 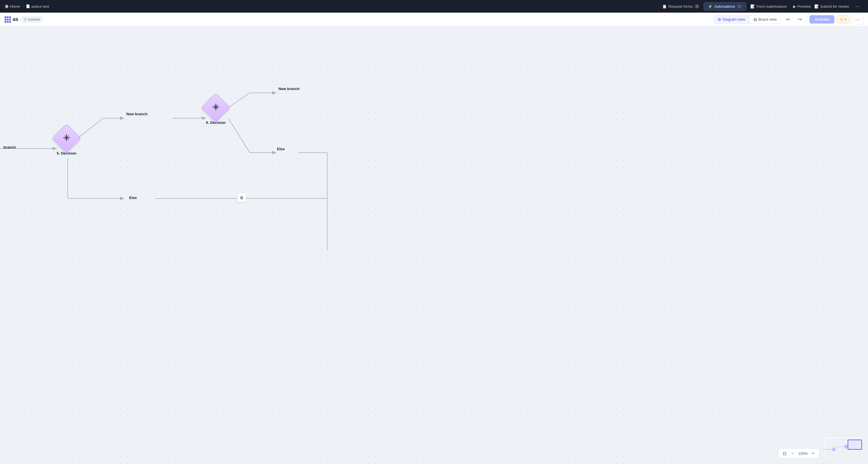 I want to click on toolbar-left: as ⏱ Inactive, so click(x=358, y=20).